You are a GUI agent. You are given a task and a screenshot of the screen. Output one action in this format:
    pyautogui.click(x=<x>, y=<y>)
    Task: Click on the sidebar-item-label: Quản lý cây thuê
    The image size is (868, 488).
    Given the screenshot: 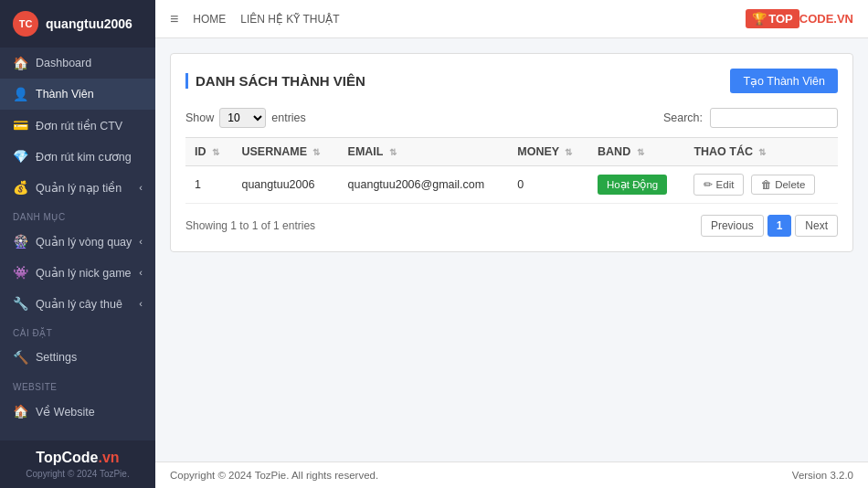 What is the action you would take?
    pyautogui.click(x=79, y=303)
    